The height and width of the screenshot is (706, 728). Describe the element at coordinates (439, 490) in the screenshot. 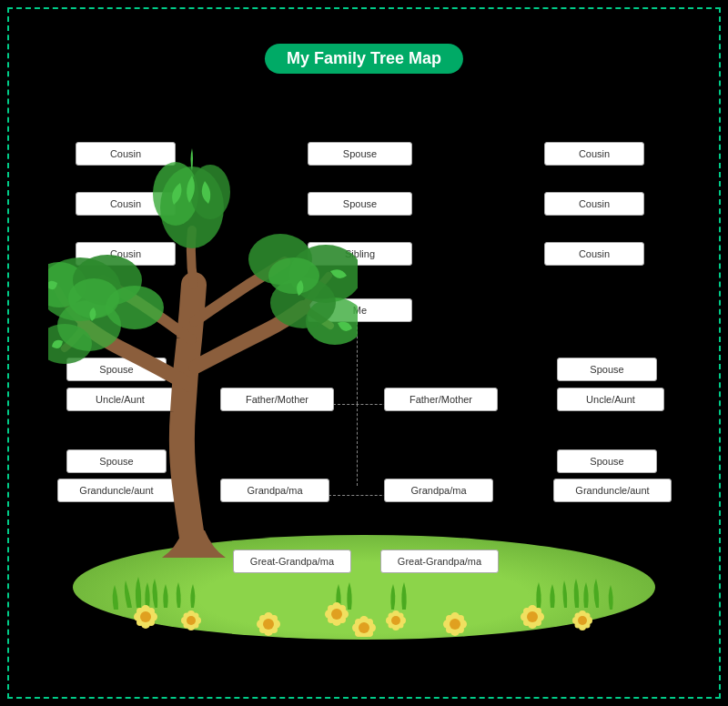

I see `grandpa-2: Grandpa/ma` at that location.